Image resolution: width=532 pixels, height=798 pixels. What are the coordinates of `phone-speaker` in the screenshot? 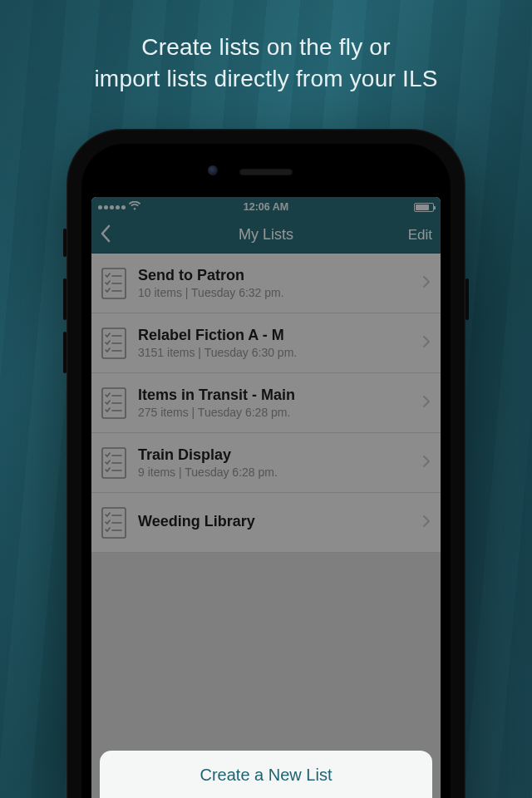 It's located at (266, 172).